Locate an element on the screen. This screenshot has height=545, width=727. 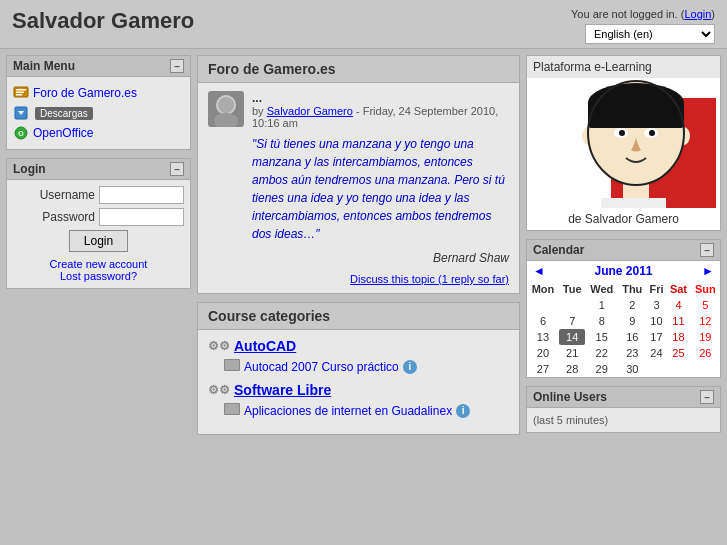
language-select: English (en) Español (es) is located at coordinates (650, 34).